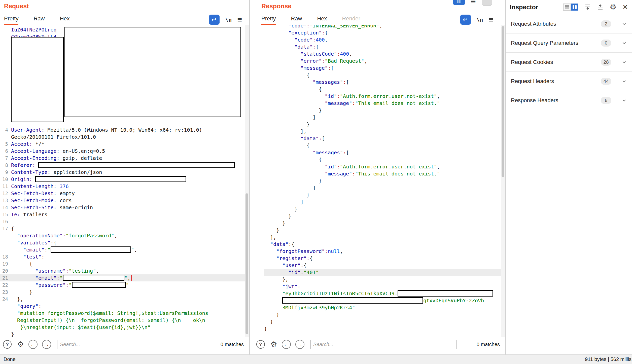  Describe the element at coordinates (124, 229) in the screenshot. I see `code-line: 17{` at that location.